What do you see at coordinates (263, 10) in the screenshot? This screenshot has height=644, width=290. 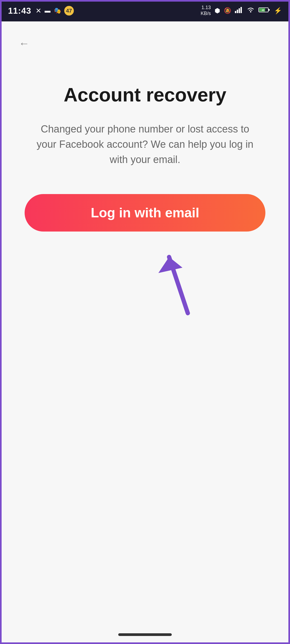 I see `svg-text: 48` at bounding box center [263, 10].